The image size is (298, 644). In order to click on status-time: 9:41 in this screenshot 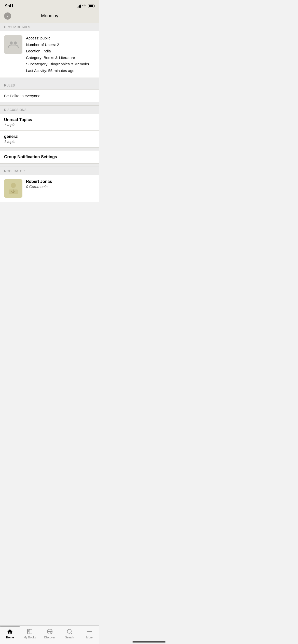, I will do `click(9, 6)`.